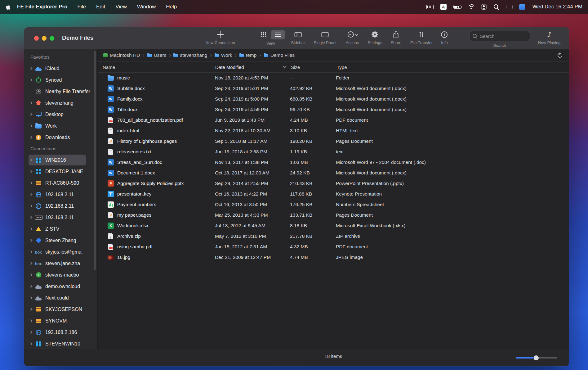 The width and height of the screenshot is (588, 370). I want to click on spotlight-icon-button, so click(496, 7).